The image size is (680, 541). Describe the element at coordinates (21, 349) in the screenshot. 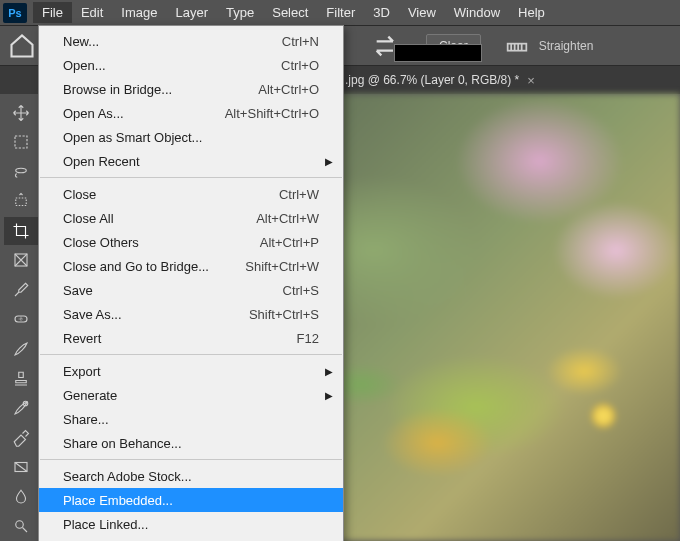

I see `brush-tool` at that location.